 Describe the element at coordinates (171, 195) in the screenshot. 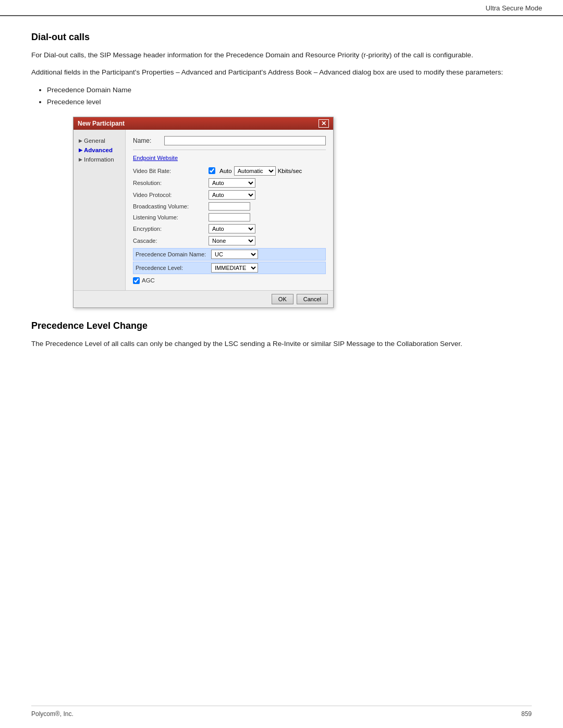

I see `video-protocol-label: Video Protocol:` at that location.